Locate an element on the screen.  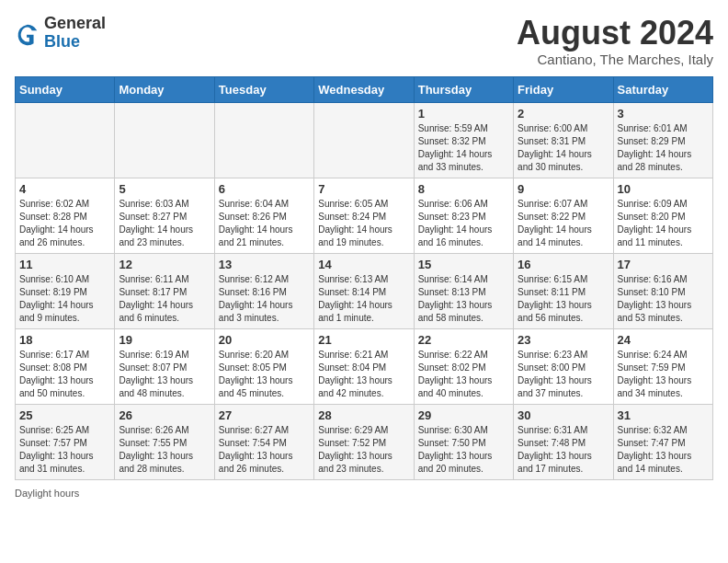
day-info: Sunrise: 6:24 AM Sunset: 7:59 PM Dayligh… is located at coordinates (664, 374).